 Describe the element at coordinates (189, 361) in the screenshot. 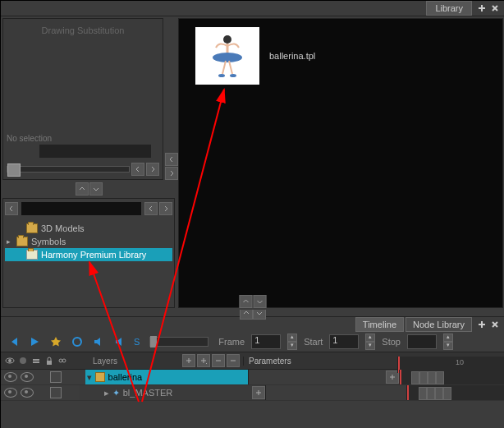

I see `add-layer-button` at that location.